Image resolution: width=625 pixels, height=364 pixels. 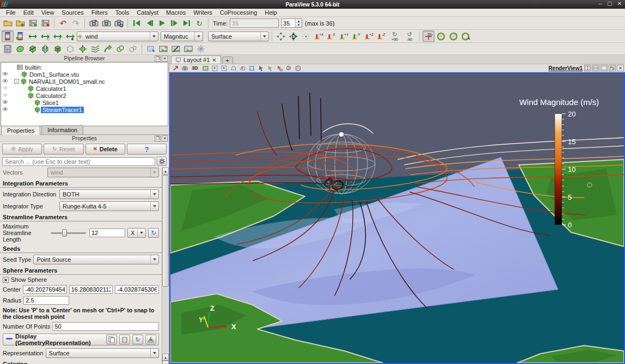 What do you see at coordinates (119, 23) in the screenshot?
I see `animation-button` at bounding box center [119, 23].